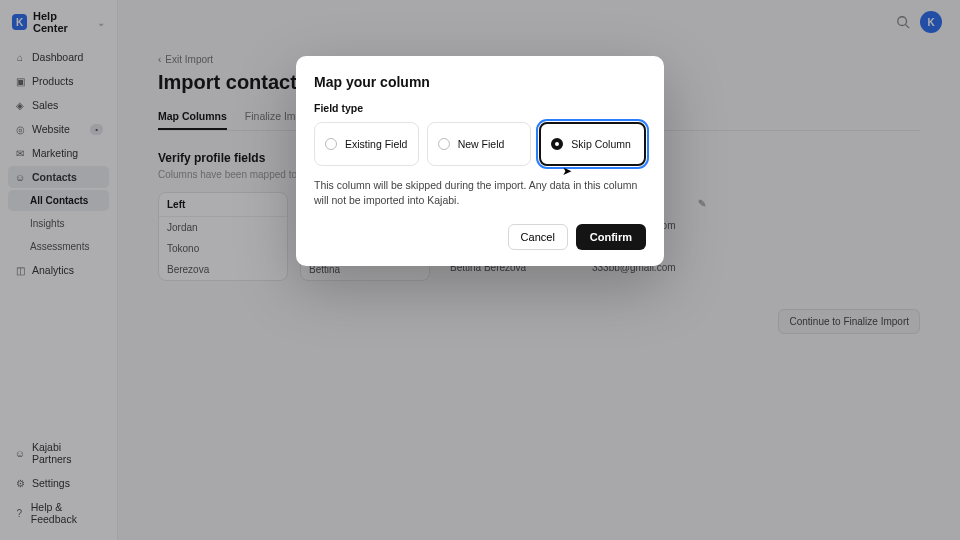 The width and height of the screenshot is (960, 540). I want to click on option-label: Skip Column, so click(601, 144).